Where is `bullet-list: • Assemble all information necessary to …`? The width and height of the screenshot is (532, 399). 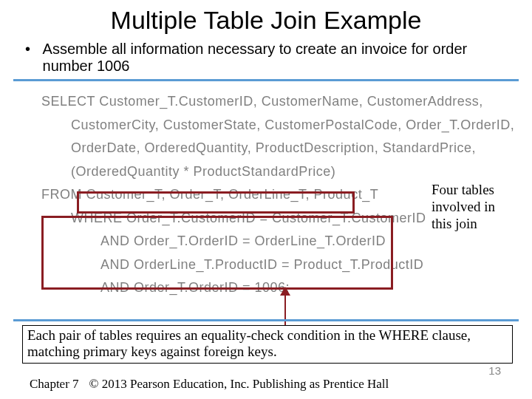 bullet-list: • Assemble all information necessary to … is located at coordinates (266, 55).